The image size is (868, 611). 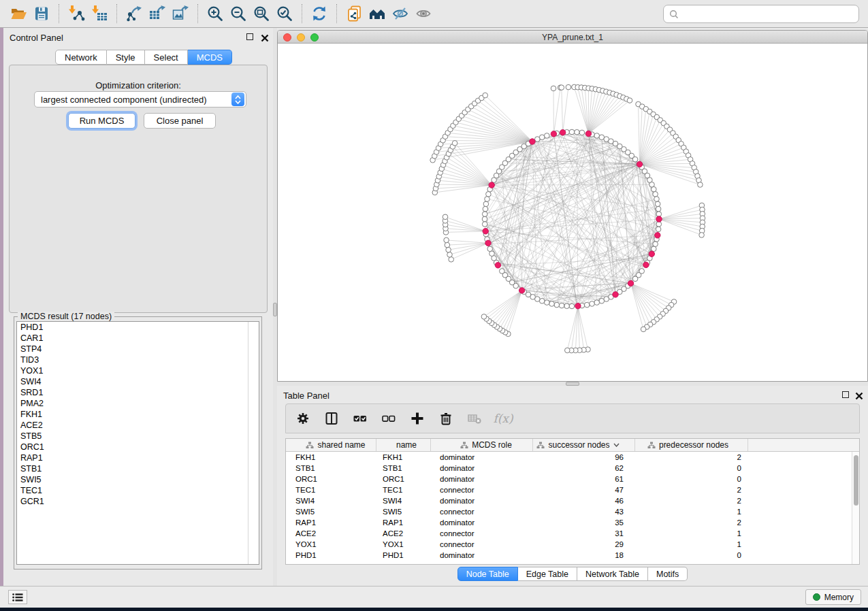 I want to click on scrollbar-thumb, so click(x=856, y=480).